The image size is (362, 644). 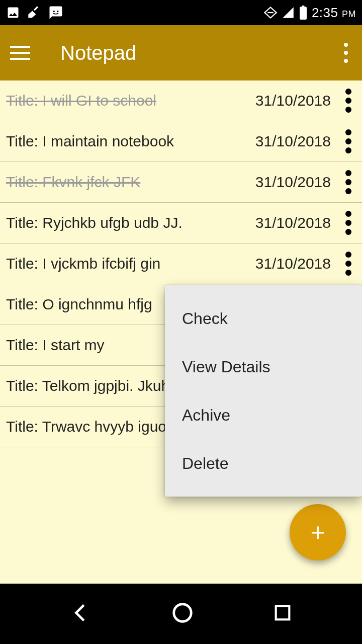 What do you see at coordinates (56, 13) in the screenshot?
I see `message-icon` at bounding box center [56, 13].